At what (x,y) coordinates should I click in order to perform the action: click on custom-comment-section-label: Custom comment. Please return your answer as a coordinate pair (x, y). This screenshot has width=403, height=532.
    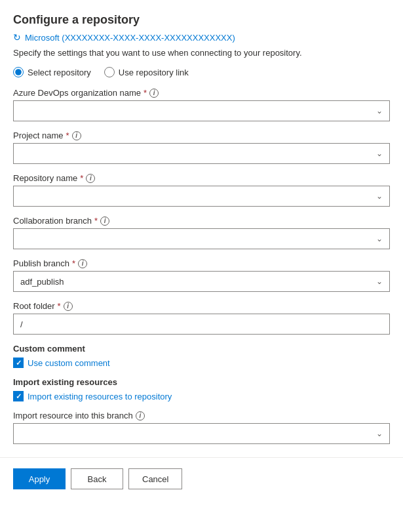
    Looking at the image, I should click on (202, 349).